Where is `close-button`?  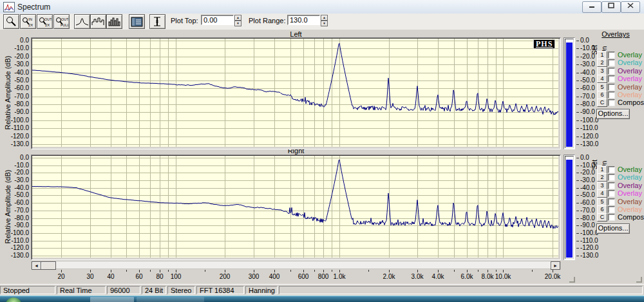 close-button is located at coordinates (630, 7).